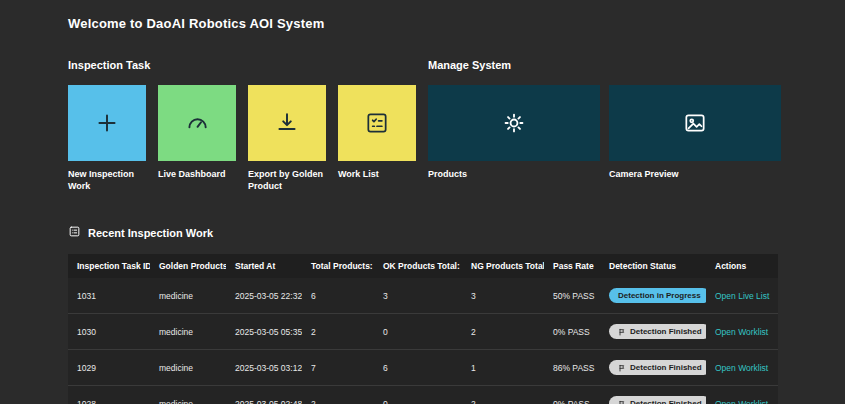  Describe the element at coordinates (658, 296) in the screenshot. I see `status-badge: Detection in Progress` at that location.